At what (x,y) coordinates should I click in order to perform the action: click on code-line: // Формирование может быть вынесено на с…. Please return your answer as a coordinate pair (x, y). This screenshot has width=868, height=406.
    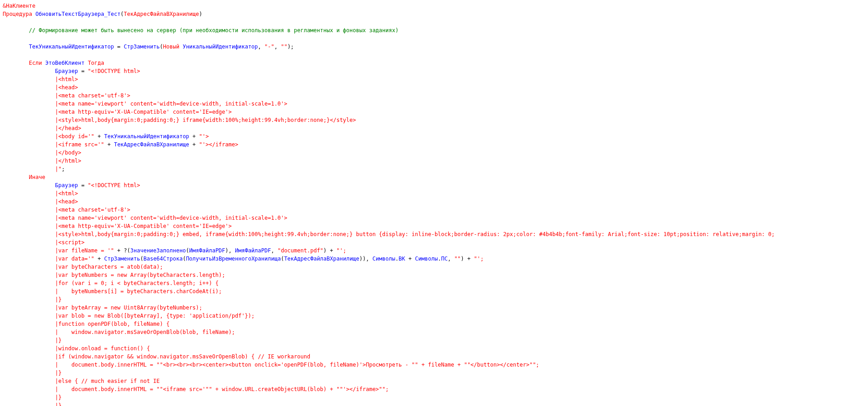
    Looking at the image, I should click on (201, 30).